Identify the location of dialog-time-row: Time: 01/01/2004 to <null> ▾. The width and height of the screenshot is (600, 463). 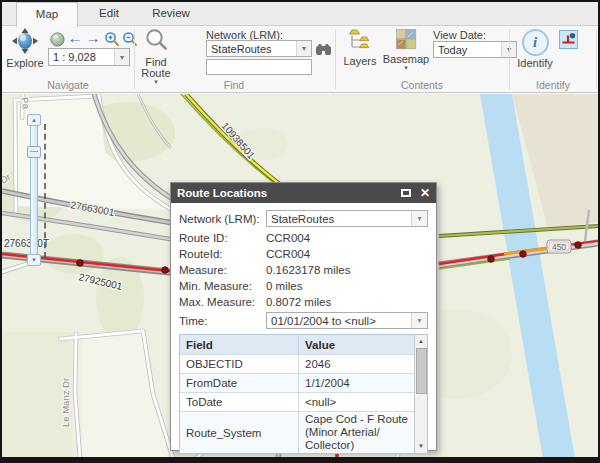
(304, 320).